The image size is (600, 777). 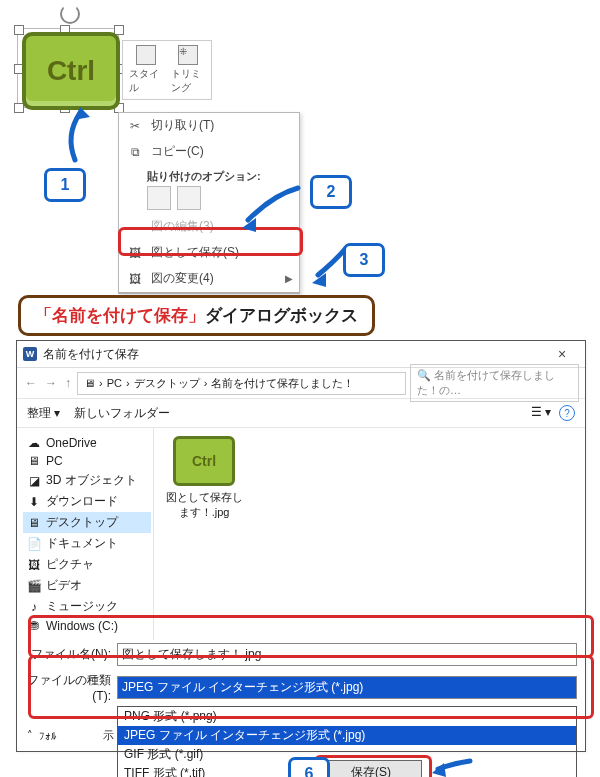 I want to click on save-button: 保存(S), so click(x=371, y=768).